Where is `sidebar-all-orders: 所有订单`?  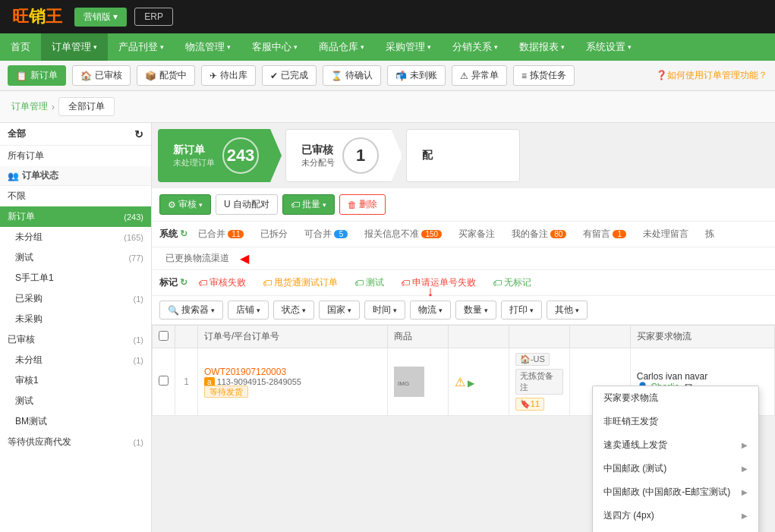
sidebar-all-orders: 所有订单 is located at coordinates (76, 156).